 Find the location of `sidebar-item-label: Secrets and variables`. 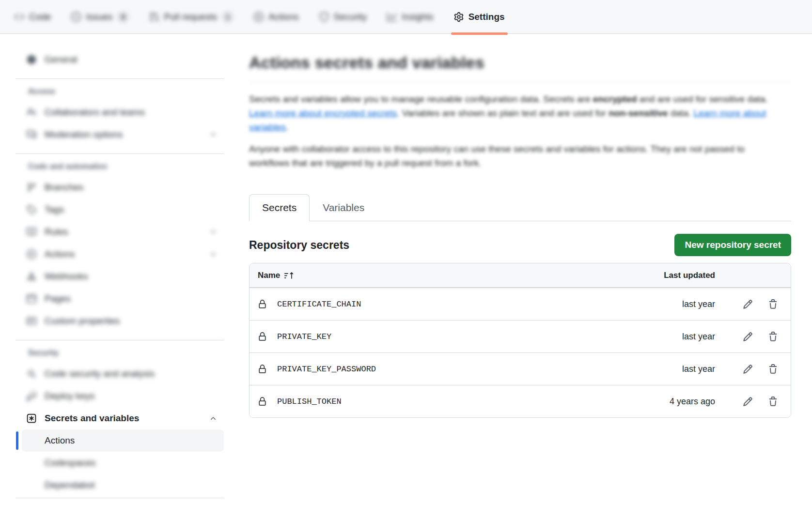

sidebar-item-label: Secrets and variables is located at coordinates (127, 418).